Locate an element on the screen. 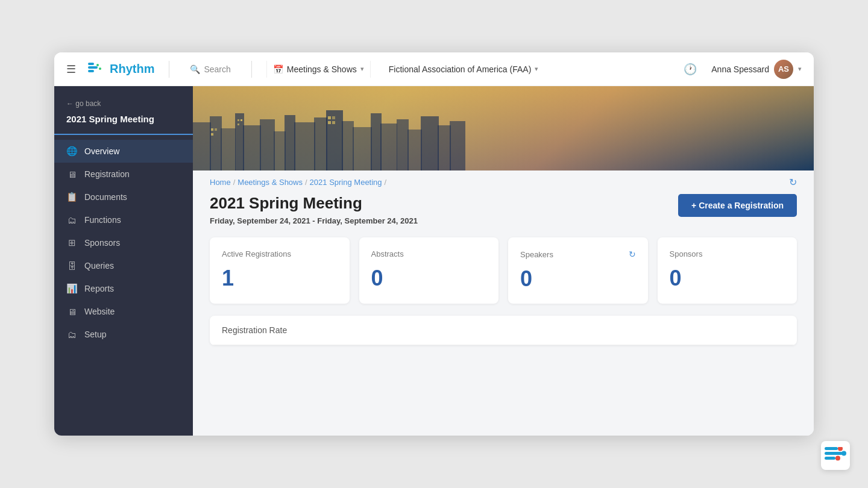 This screenshot has height=488, width=868. avatar: AS is located at coordinates (784, 69).